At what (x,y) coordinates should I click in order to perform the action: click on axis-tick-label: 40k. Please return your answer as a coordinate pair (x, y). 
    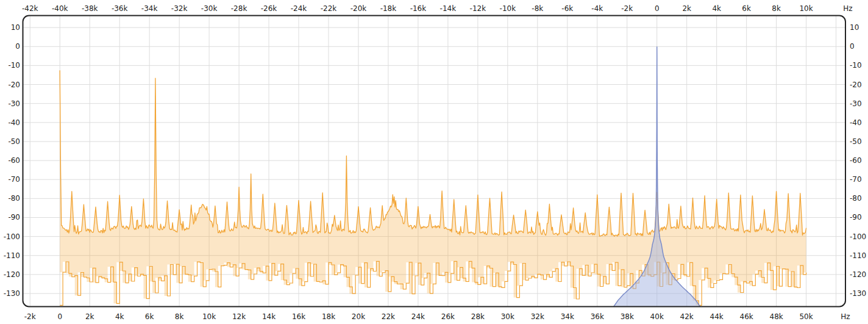
    Looking at the image, I should click on (657, 317).